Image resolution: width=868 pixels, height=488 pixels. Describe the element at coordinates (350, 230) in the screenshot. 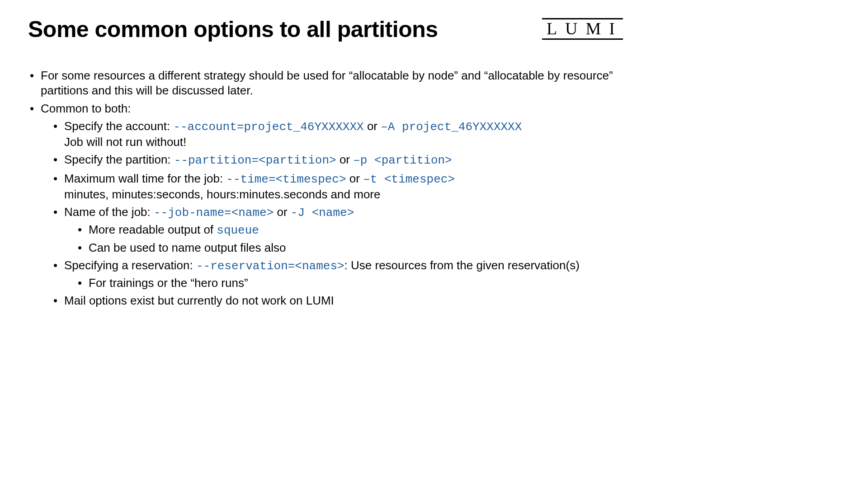

I see `bullet-squeue: More readable output of squeue` at that location.